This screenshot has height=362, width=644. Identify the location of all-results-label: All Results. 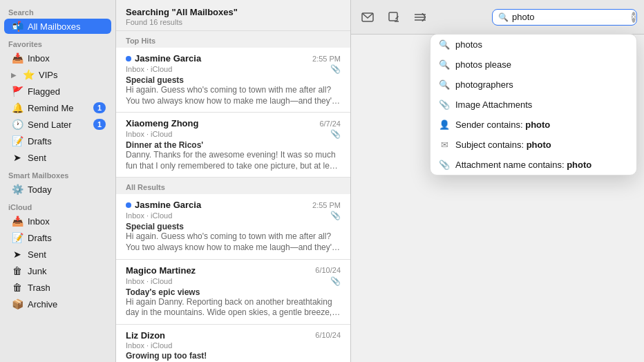
(234, 186).